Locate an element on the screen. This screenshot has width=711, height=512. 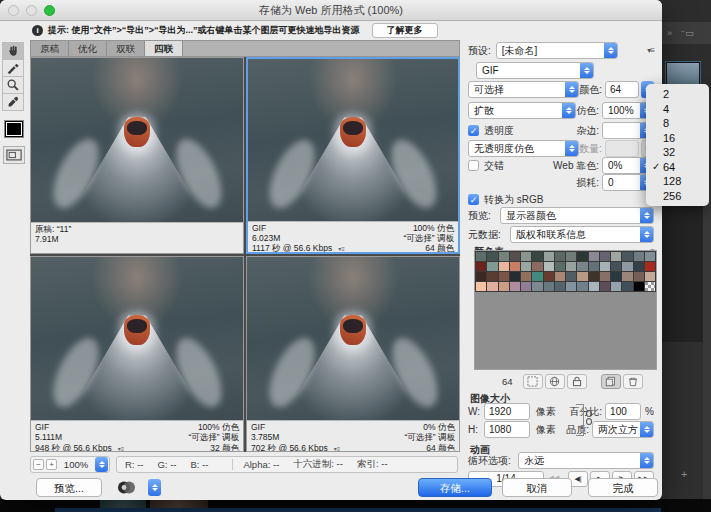
learn-more-button: 了解更多 is located at coordinates (405, 30).